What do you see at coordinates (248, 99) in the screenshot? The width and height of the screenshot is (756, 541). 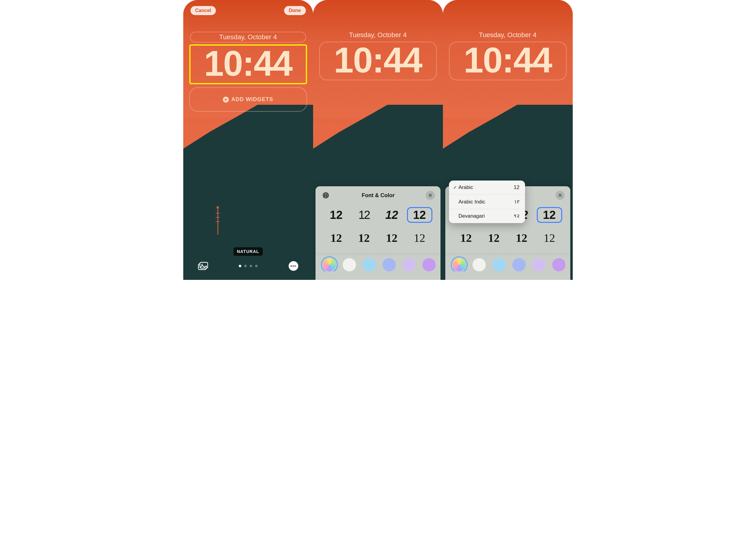 I see `add-widgets-button: + ADD WIDGETS` at bounding box center [248, 99].